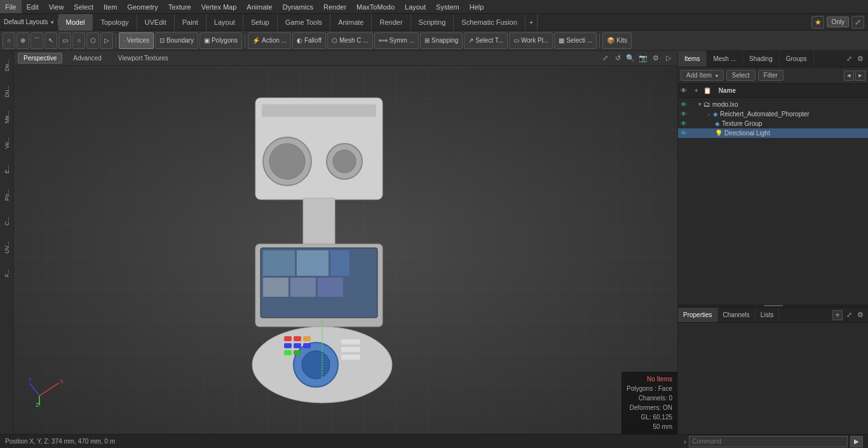 This screenshot has height=448, width=868. What do you see at coordinates (618, 58) in the screenshot?
I see `vp-reset-icon: ↺` at bounding box center [618, 58].